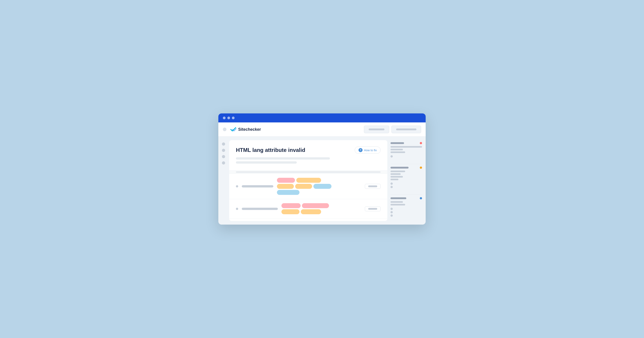 The height and width of the screenshot is (338, 644). What do you see at coordinates (397, 202) in the screenshot?
I see `sr-mini-bar-3a` at bounding box center [397, 202].